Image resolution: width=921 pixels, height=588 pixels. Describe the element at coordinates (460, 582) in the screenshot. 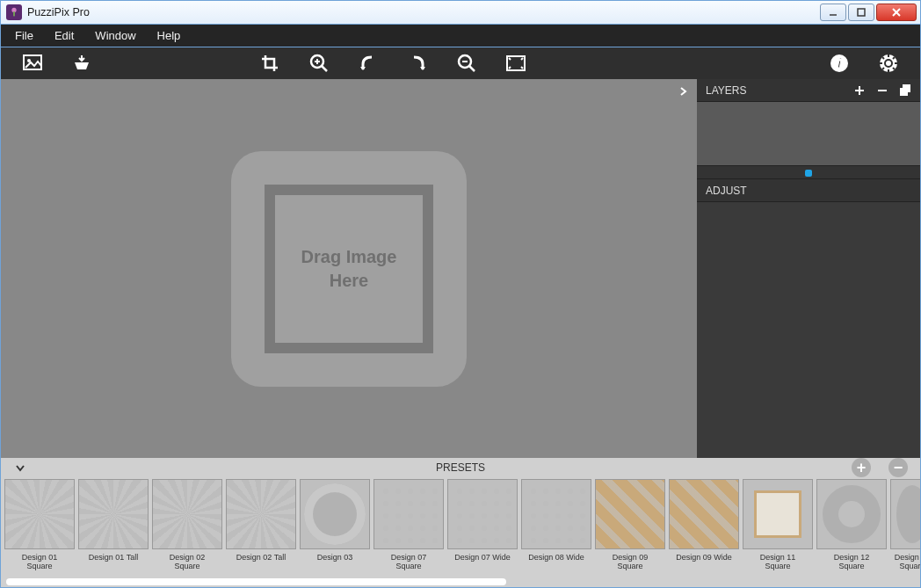

I see `presets-scrollbar` at that location.